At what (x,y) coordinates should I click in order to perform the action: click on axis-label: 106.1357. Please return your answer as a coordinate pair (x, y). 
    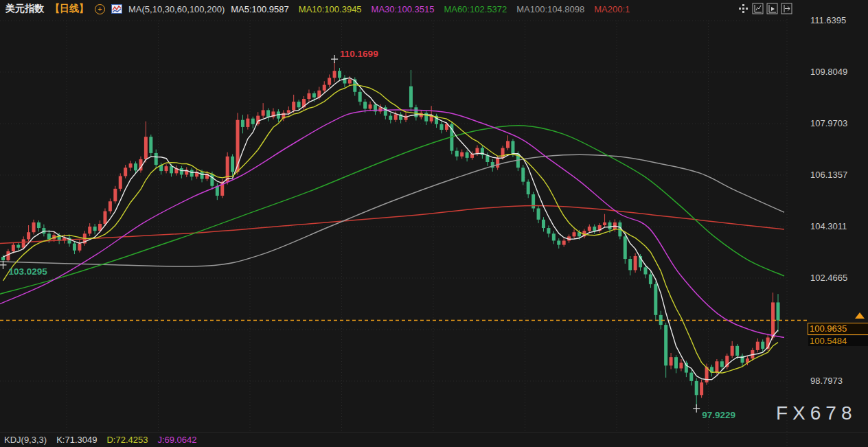
    Looking at the image, I should click on (829, 174).